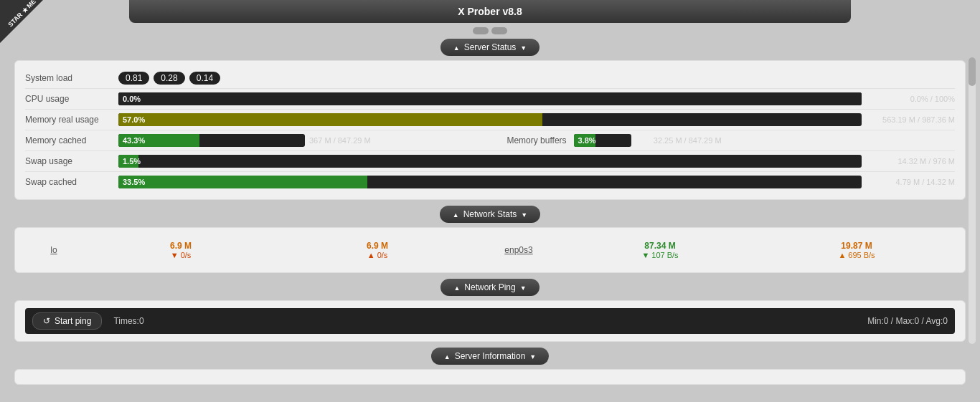 This screenshot has width=980, height=402. I want to click on swap-cached-text: 33.5%, so click(133, 182).